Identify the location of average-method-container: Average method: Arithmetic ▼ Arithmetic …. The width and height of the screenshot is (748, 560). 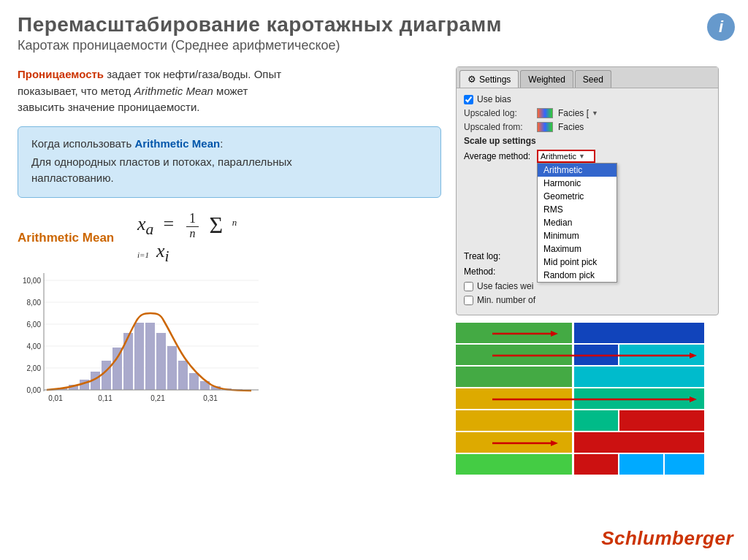
(587, 156).